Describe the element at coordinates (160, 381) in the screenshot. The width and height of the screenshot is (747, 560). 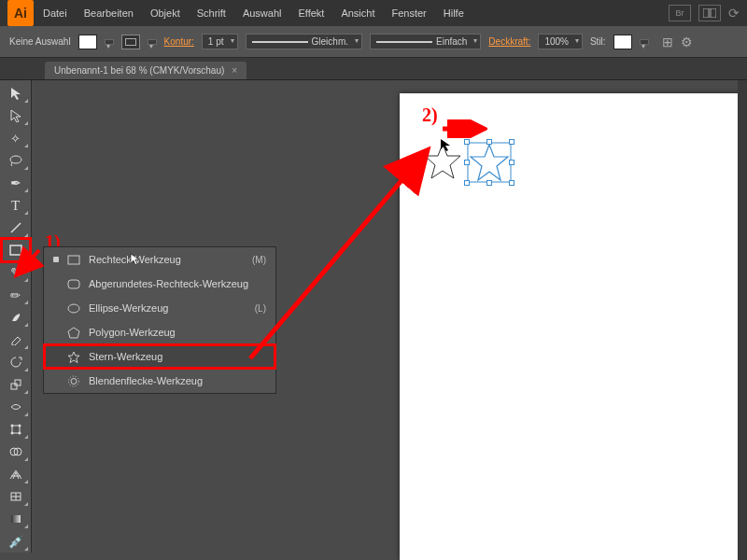
I see `flyout-blendenflecke: Blendenflecke-Werkzeug` at that location.